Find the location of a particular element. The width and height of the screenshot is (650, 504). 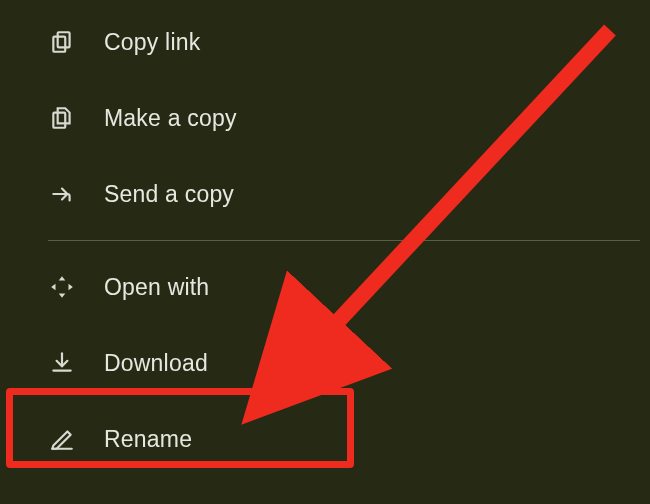

menu-divider is located at coordinates (344, 240).